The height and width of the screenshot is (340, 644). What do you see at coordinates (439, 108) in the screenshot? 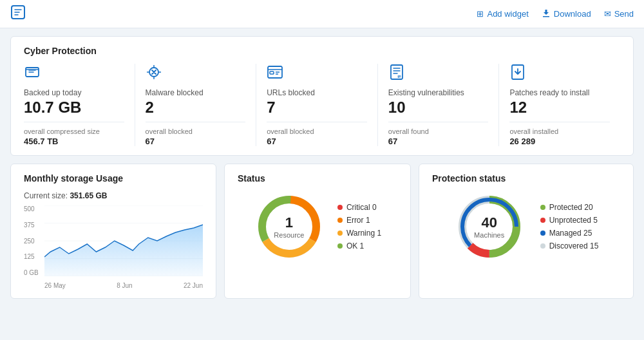
I see `vulnerabilities-value: 10` at bounding box center [439, 108].